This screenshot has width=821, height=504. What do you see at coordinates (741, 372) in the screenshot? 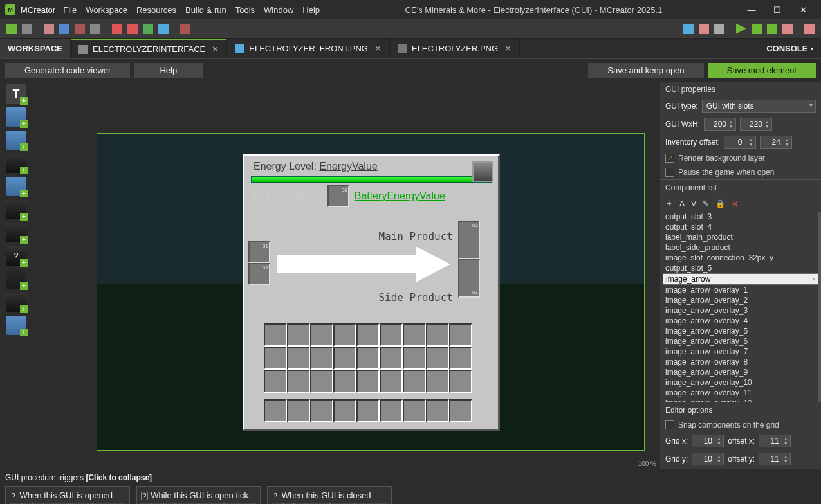
I see `component-item: image_arrow_overlay_9` at bounding box center [741, 372].